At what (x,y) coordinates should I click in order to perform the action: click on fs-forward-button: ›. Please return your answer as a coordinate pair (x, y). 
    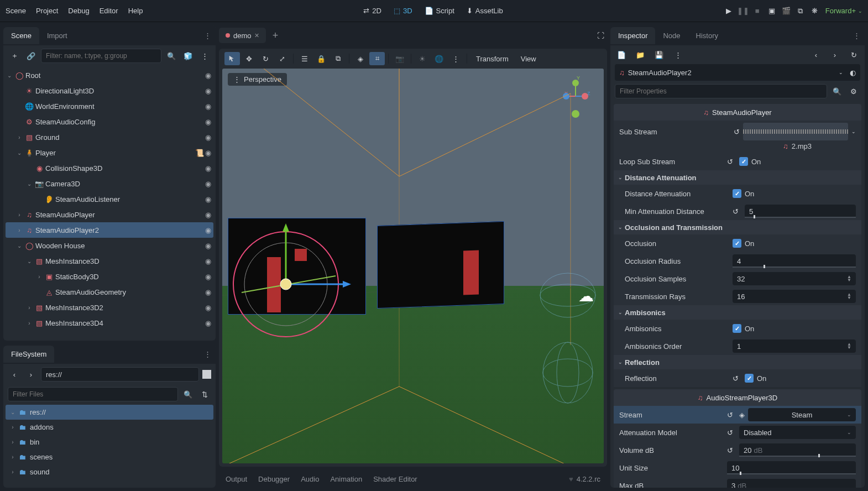
    Looking at the image, I should click on (31, 374).